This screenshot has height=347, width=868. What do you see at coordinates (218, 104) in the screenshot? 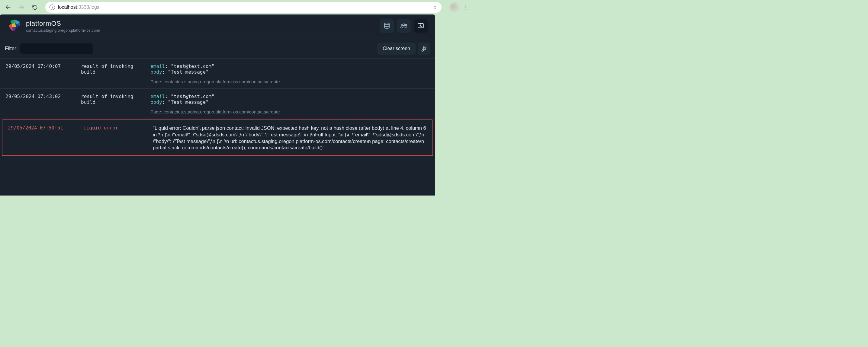
I see `log-row: 29/05/2024 07:43:02 result of invoking b…` at bounding box center [218, 104].